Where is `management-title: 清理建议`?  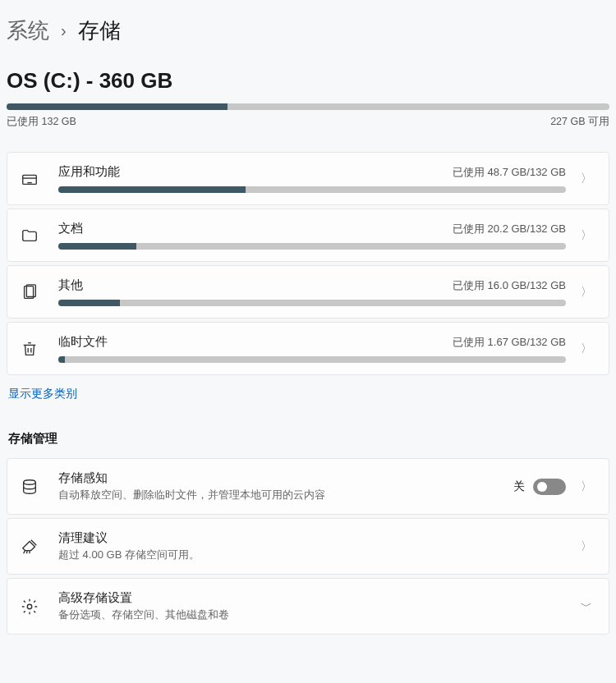 management-title: 清理建议 is located at coordinates (129, 539).